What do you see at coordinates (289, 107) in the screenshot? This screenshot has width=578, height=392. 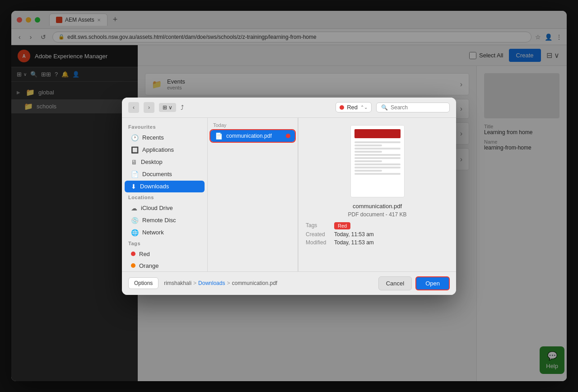 I see `fp-toolbar: ‹ › ⊞ ∨ ⤴ Red ⌃⌄ 🔍` at bounding box center [289, 107].